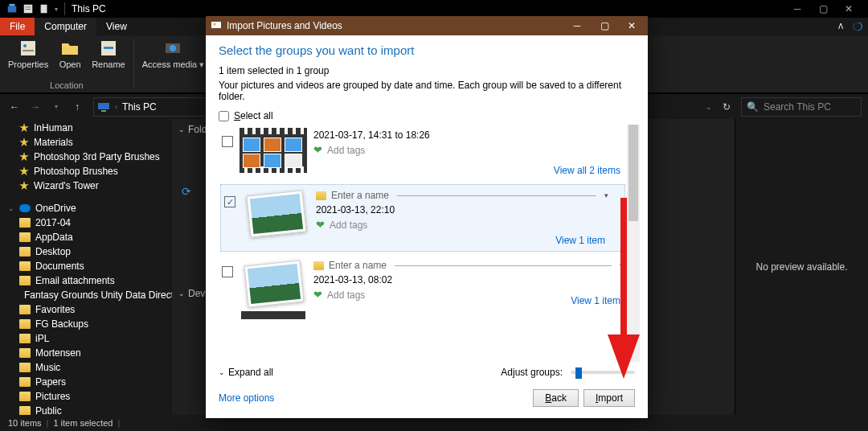  I want to click on help-icon: ❍, so click(858, 27).